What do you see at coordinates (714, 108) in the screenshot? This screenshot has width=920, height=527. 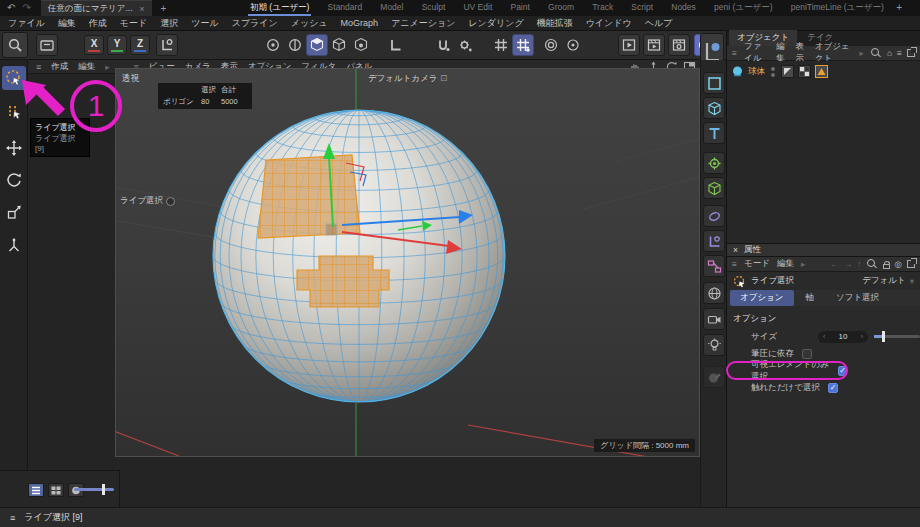 I see `primitive-cube-button` at bounding box center [714, 108].